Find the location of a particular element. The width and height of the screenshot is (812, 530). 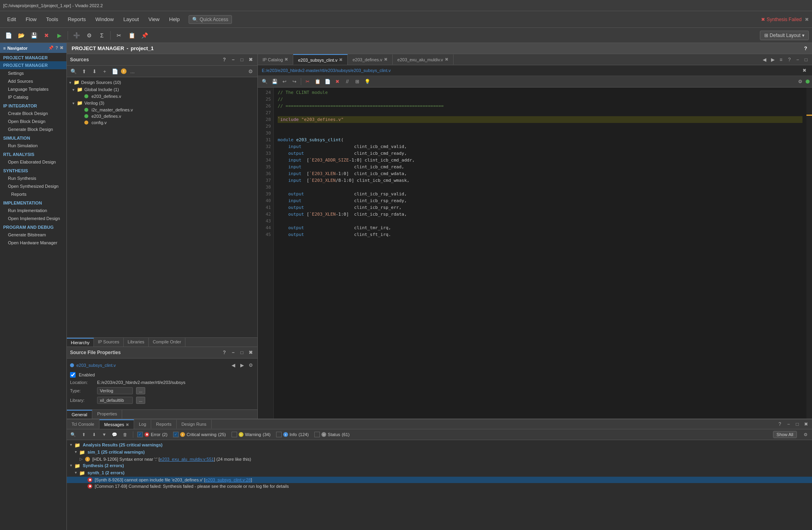

ed-table-btn: ⊞ is located at coordinates (357, 82).